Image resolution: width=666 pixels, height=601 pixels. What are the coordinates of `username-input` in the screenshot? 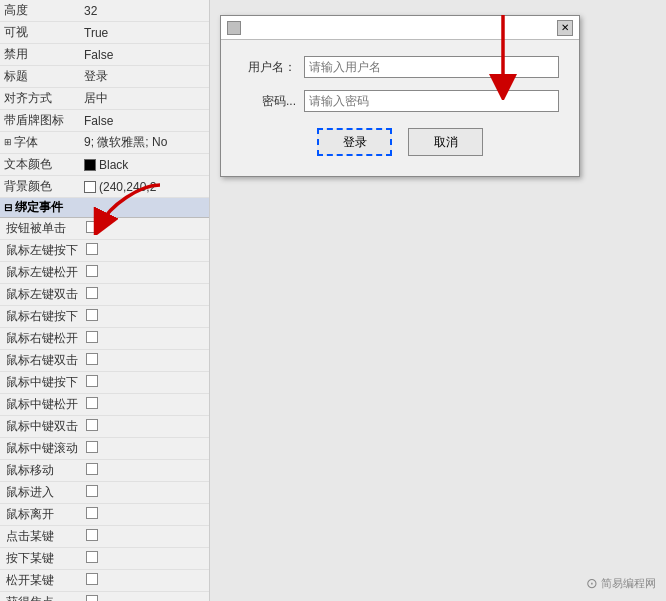 It's located at (432, 67).